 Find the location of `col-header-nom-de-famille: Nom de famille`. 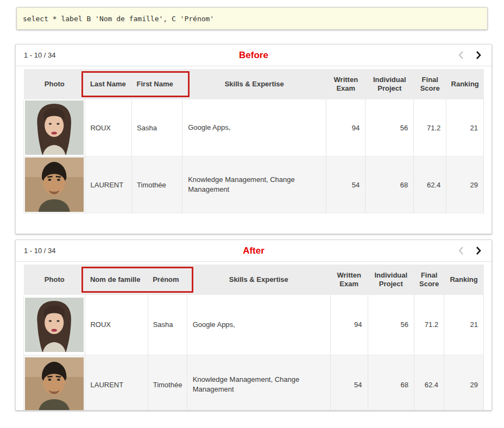

col-header-nom-de-famille: Nom de famille is located at coordinates (116, 280).